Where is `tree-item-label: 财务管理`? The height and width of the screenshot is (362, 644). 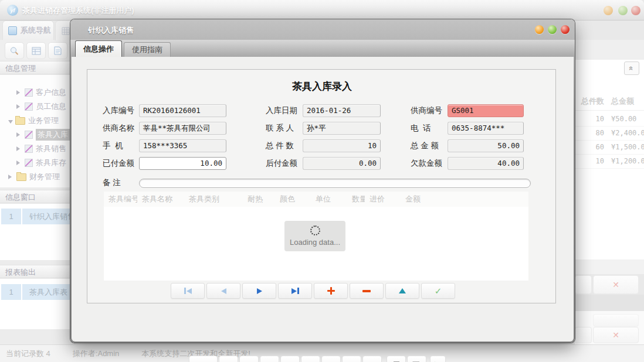 tree-item-label: 财务管理 is located at coordinates (45, 177).